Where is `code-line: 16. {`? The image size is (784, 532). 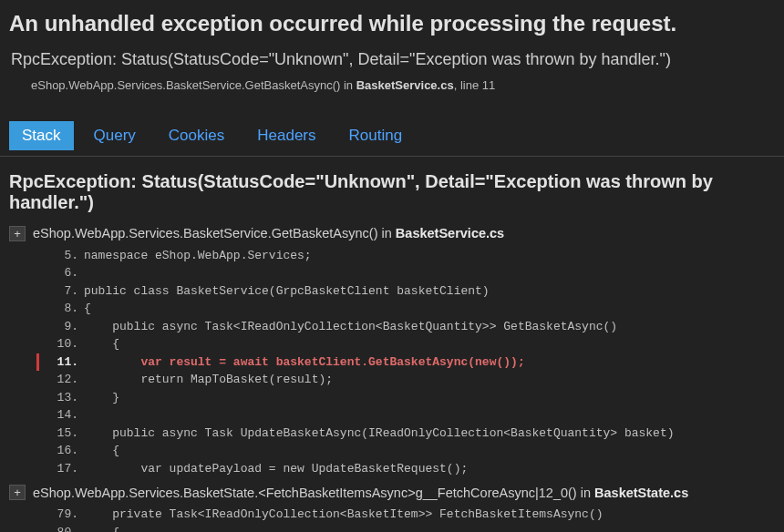
code-line: 16. { is located at coordinates (406, 451).